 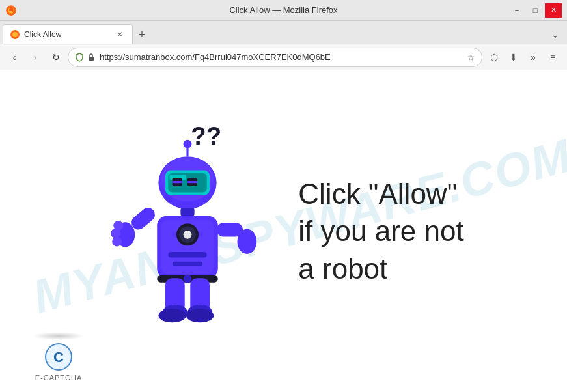 What do you see at coordinates (535, 10) in the screenshot?
I see `window-controls: − □ ✕` at bounding box center [535, 10].